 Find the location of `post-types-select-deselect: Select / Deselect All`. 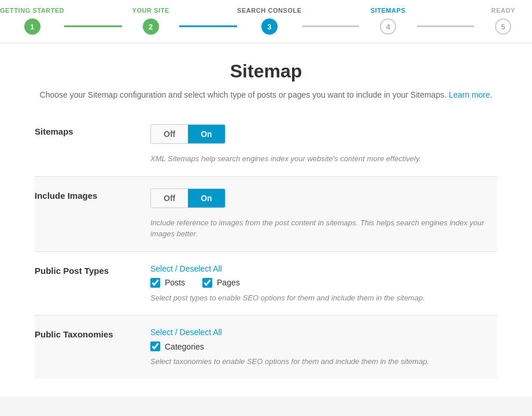

post-types-select-deselect: Select / Deselect All is located at coordinates (186, 269).